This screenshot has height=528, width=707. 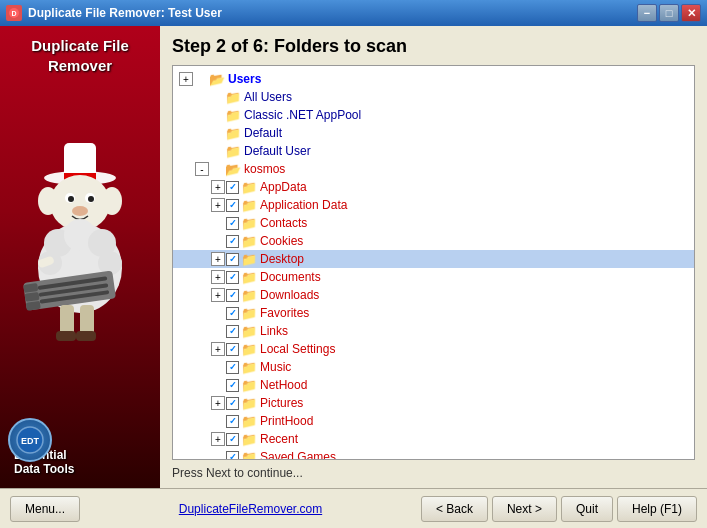 What do you see at coordinates (434, 331) in the screenshot?
I see `tree-node-15: 📁Links` at bounding box center [434, 331].